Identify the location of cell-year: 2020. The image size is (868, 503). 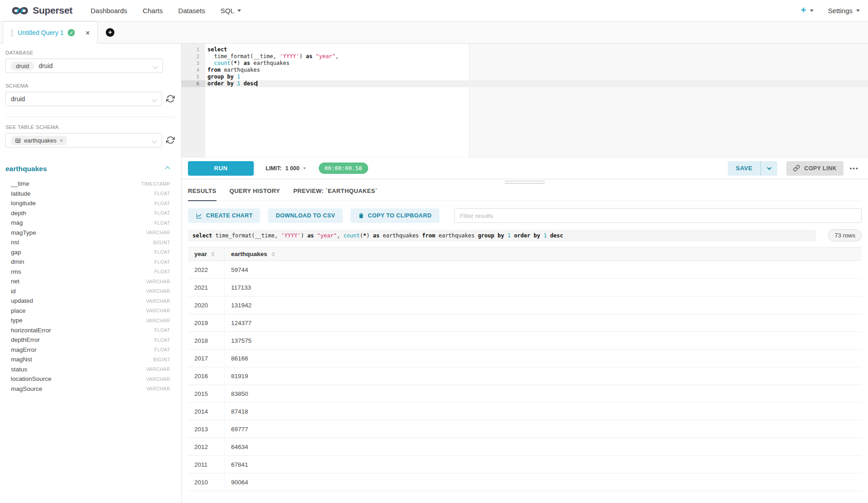
(206, 305).